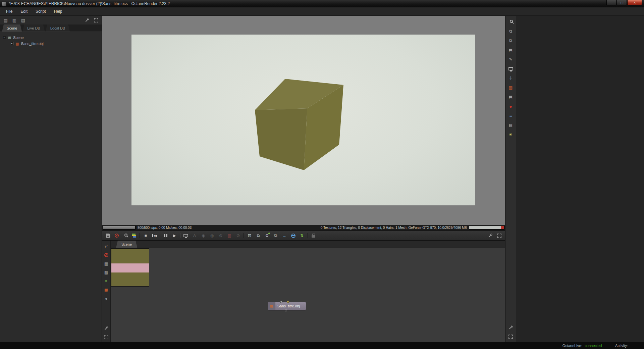  What do you see at coordinates (238, 236) in the screenshot?
I see `circle-center-icon: ⊙` at bounding box center [238, 236].